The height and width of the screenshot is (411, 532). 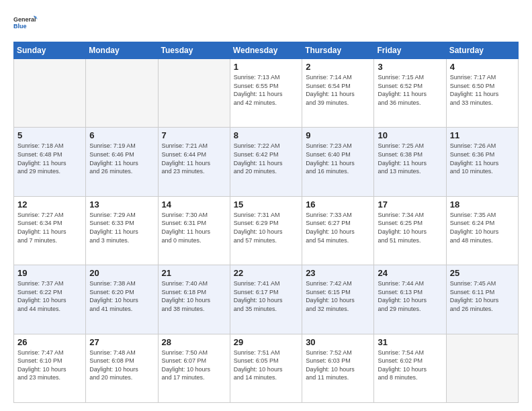 I want to click on day-info: Sunrise: 7:17 AM Sunset: 6:50 PM Dayligh…, so click(x=482, y=90).